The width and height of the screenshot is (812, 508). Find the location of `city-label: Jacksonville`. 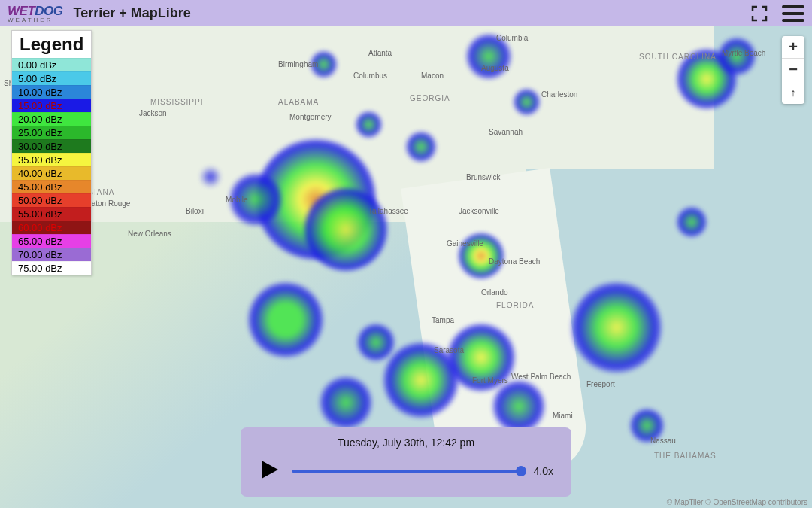

city-label: Jacksonville is located at coordinates (479, 211).